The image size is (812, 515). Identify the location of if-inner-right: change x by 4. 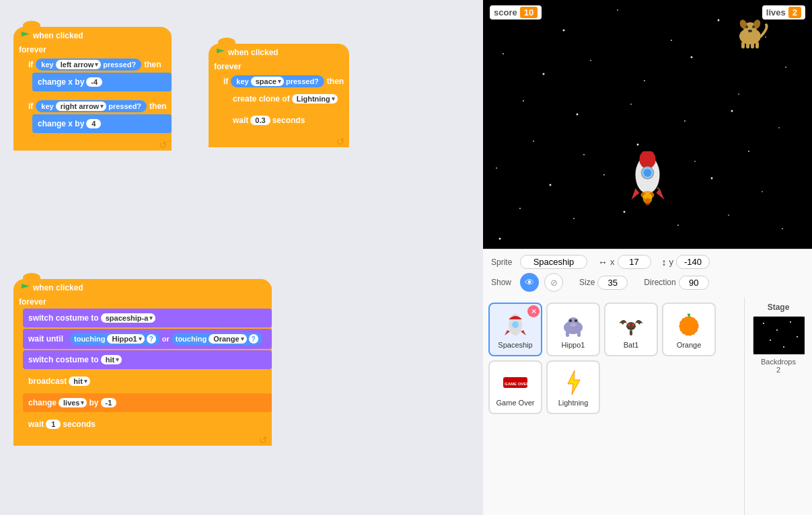
(102, 124).